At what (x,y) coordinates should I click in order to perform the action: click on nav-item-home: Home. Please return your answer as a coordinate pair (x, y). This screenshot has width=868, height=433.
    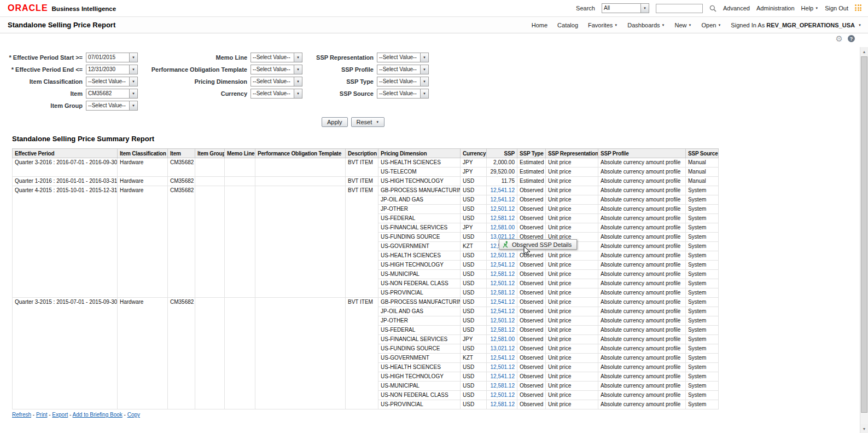
    Looking at the image, I should click on (539, 25).